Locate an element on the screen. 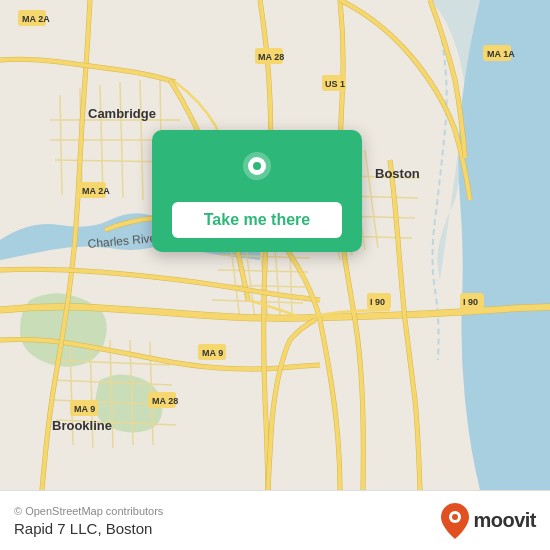  moovit-word-mark: moovit is located at coordinates (504, 520).